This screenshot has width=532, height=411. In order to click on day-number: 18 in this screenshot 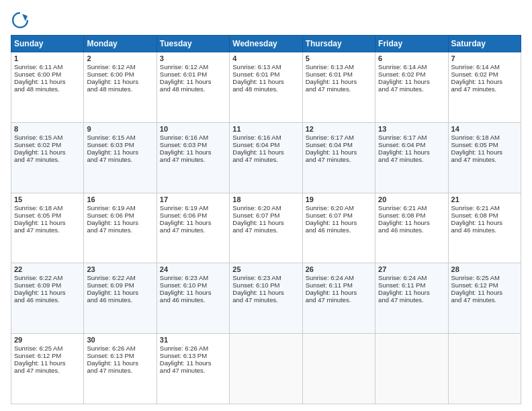, I will do `click(266, 199)`.